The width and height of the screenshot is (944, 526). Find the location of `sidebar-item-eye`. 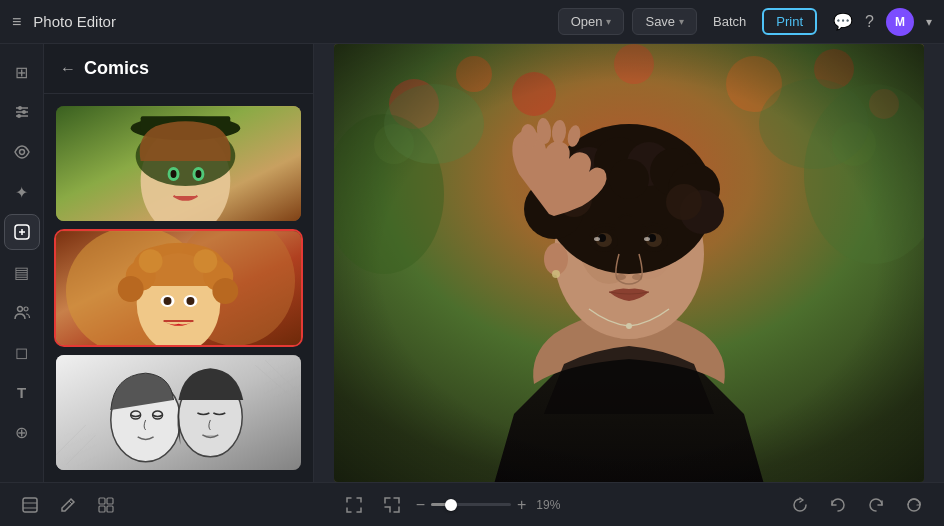

sidebar-item-eye is located at coordinates (22, 152).